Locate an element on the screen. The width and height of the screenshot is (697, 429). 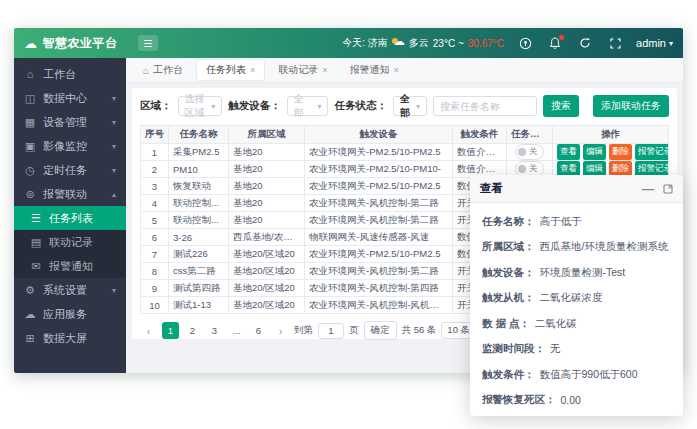
column-header: 触发条件 is located at coordinates (480, 135).